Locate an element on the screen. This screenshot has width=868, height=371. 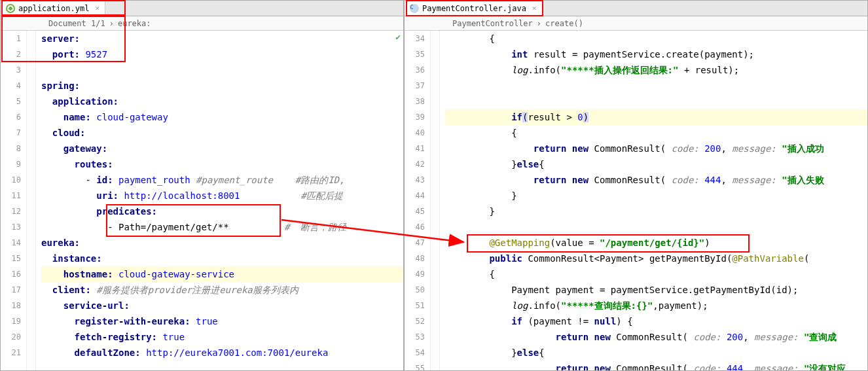
line-number: 43 is located at coordinates (415, 180).